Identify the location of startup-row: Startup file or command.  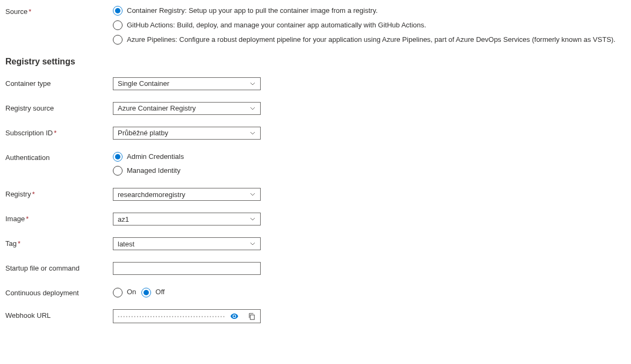
(316, 268).